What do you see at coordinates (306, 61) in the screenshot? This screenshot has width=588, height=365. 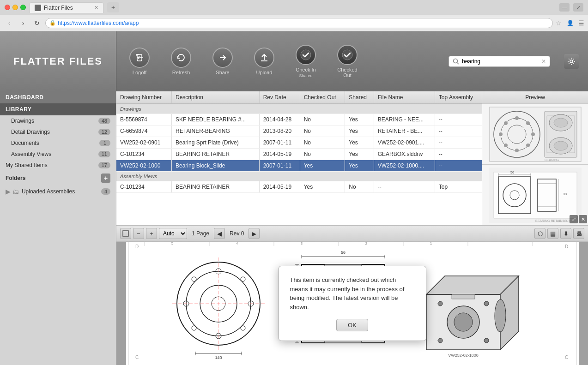 I see `check-in-button: Check InShared` at bounding box center [306, 61].